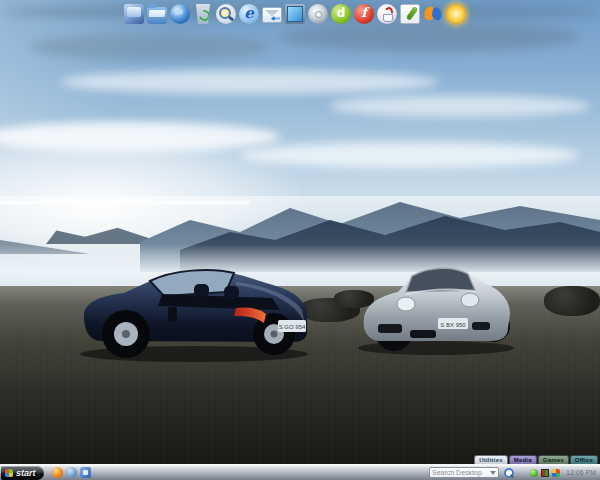  What do you see at coordinates (203, 14) in the screenshot?
I see `recycle-icon` at bounding box center [203, 14].